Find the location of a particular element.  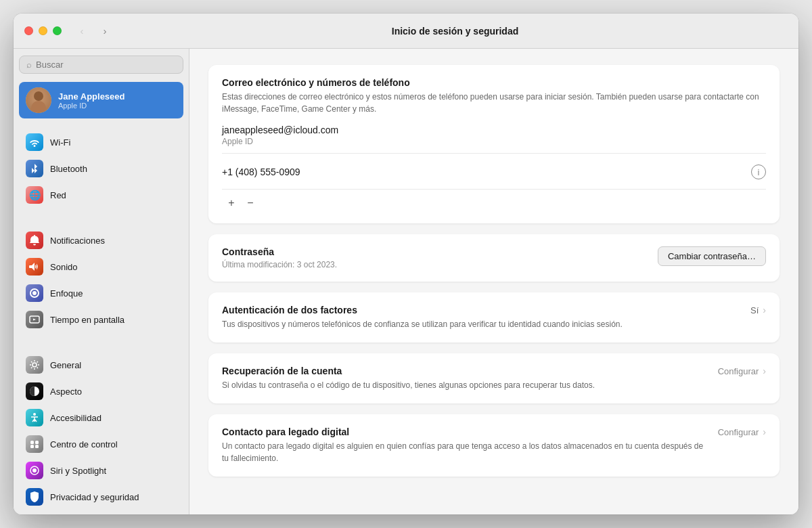

twofa-status: Sí is located at coordinates (754, 310).